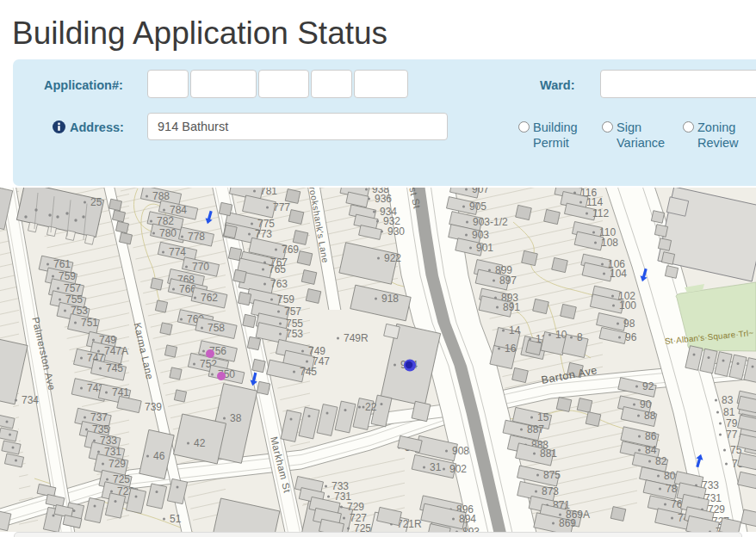  What do you see at coordinates (277, 269) in the screenshot?
I see `svg-text: 765` at bounding box center [277, 269].